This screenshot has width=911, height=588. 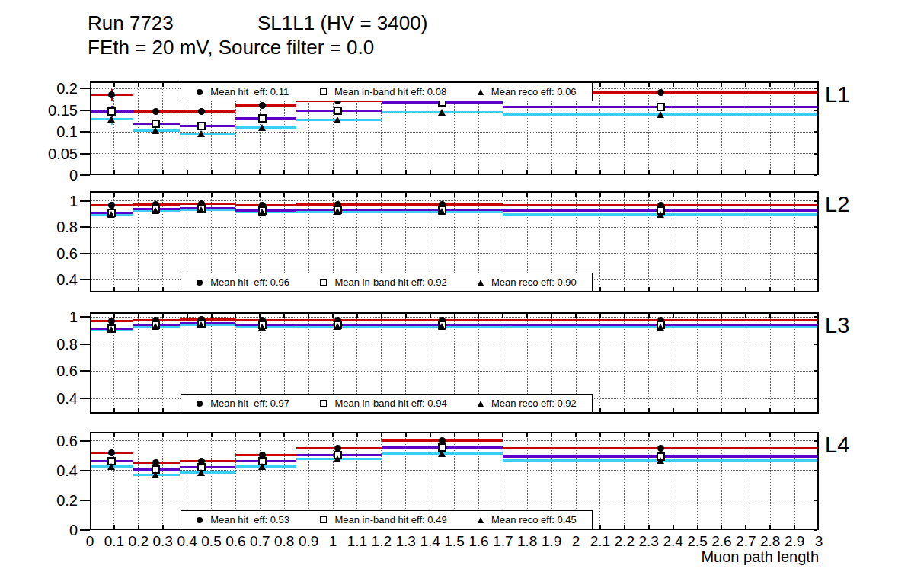 What do you see at coordinates (534, 282) in the screenshot?
I see `legend-label: Mean reco eff: 0.90` at bounding box center [534, 282].